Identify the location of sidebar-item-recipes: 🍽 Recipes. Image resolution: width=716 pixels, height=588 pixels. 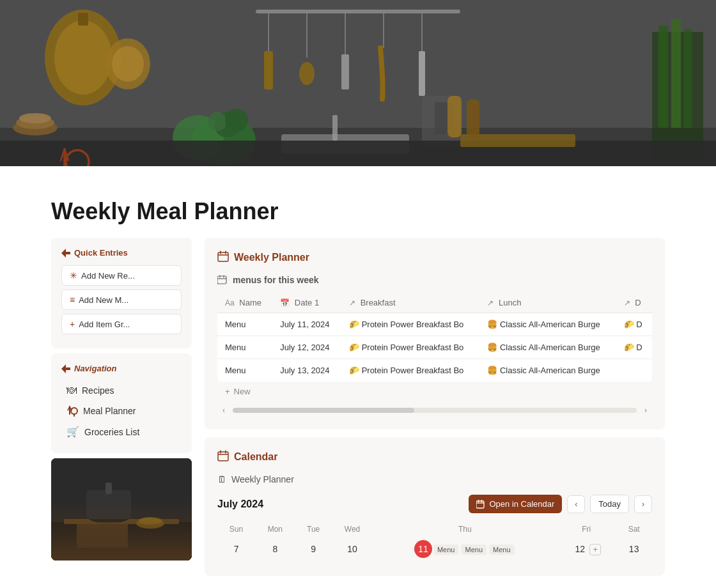
(121, 391).